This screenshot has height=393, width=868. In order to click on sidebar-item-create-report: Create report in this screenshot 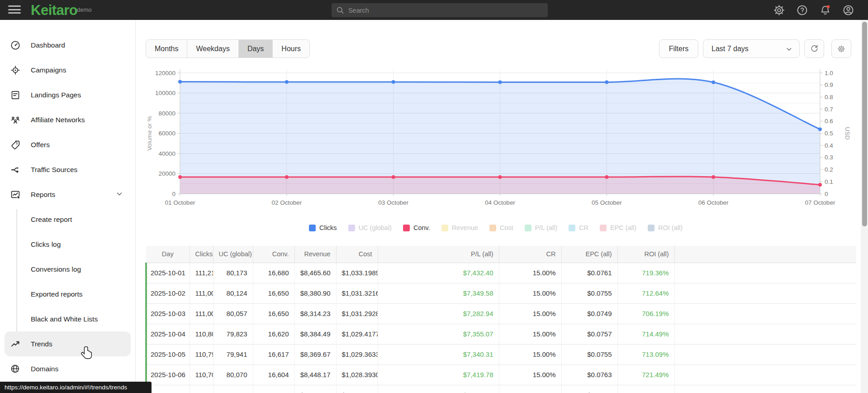, I will do `click(68, 219)`.